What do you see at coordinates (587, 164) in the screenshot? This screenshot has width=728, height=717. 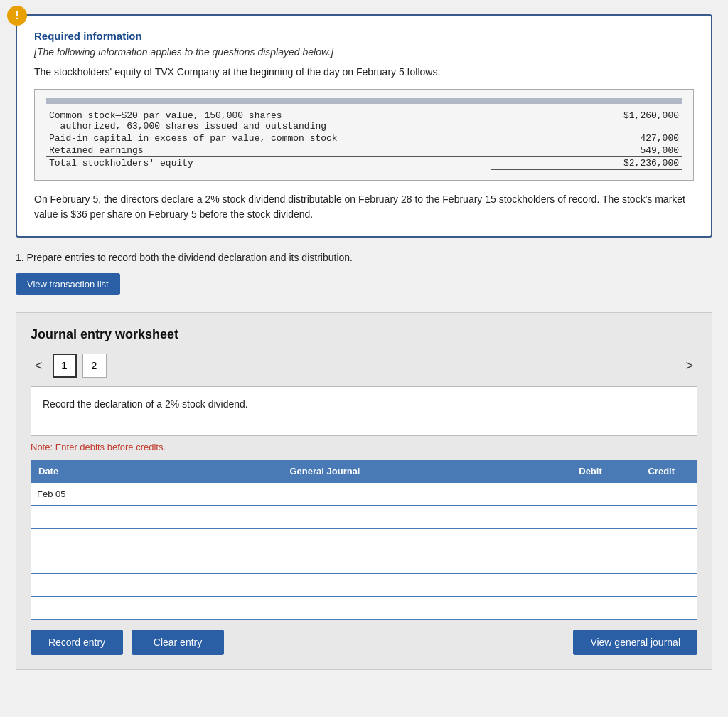 I see `equity-total-value: $2,236,000` at bounding box center [587, 164].